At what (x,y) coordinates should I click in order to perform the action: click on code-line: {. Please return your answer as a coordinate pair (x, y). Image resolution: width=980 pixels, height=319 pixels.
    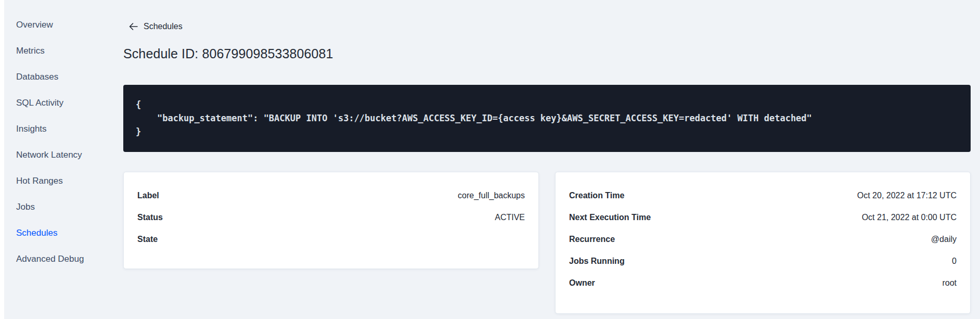
    Looking at the image, I should click on (547, 105).